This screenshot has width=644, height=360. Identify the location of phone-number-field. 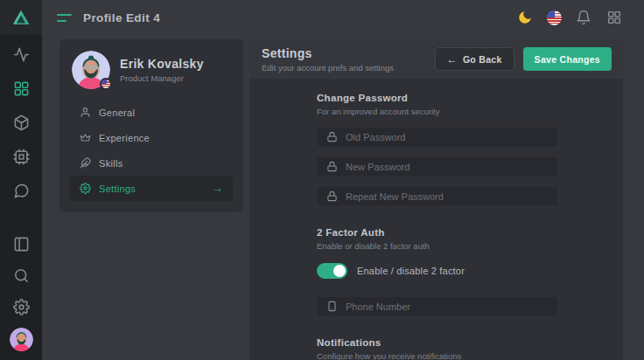
(438, 306).